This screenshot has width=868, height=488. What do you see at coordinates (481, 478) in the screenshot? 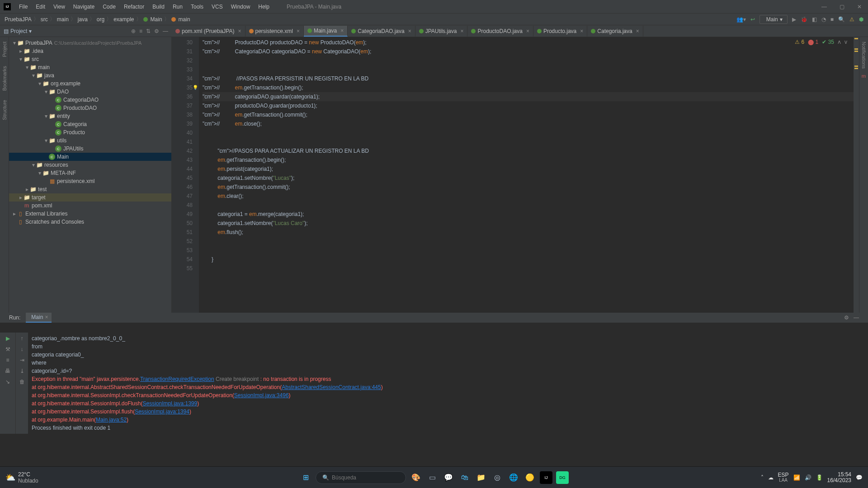
I see `explorer-icon: 📁` at bounding box center [481, 478].